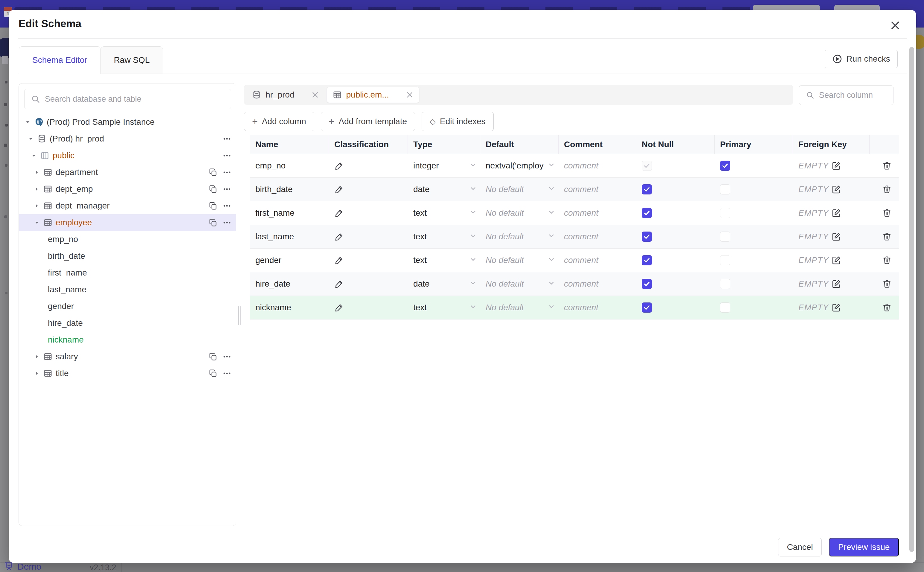 This screenshot has height=572, width=924. I want to click on tree-item-department: department, so click(128, 173).